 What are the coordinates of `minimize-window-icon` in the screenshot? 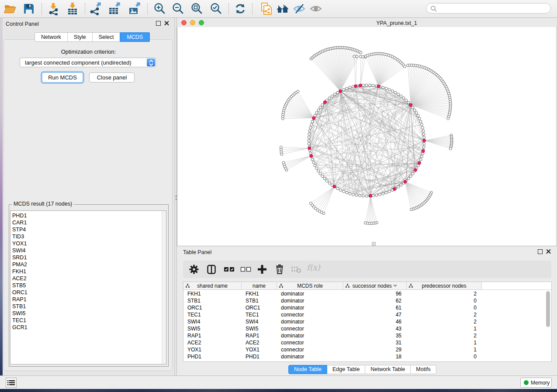 It's located at (193, 23).